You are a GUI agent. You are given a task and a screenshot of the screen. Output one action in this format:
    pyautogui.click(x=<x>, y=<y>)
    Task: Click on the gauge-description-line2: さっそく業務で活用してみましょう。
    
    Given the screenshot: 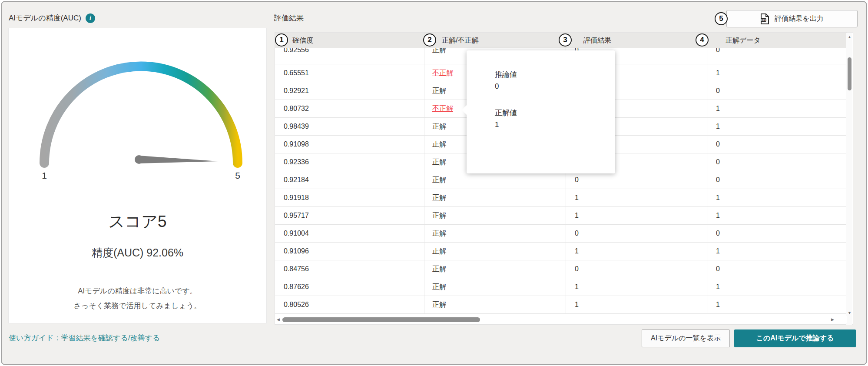 What is the action you would take?
    pyautogui.click(x=137, y=306)
    